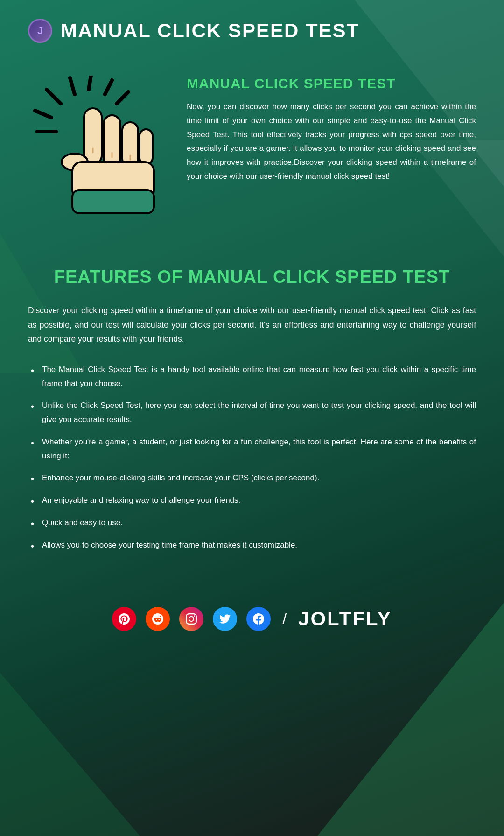  I want to click on hero-subtitle: MANUAL CLICK SPEED TEST, so click(331, 84).